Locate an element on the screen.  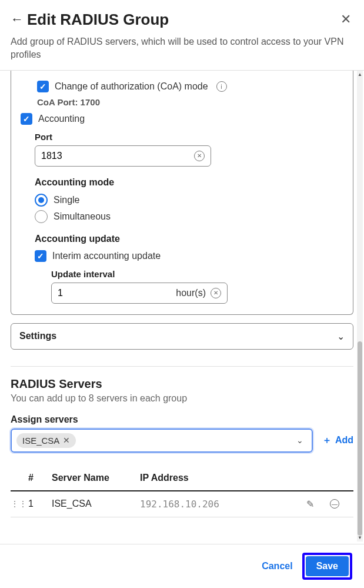
col-ip: IP Address is located at coordinates (223, 478).